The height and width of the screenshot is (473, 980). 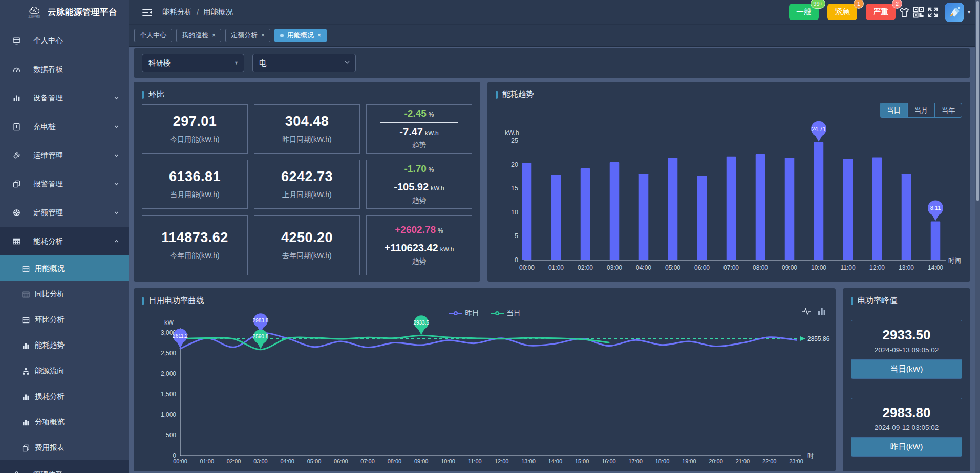 What do you see at coordinates (26, 319) in the screenshot?
I see `table-icon` at bounding box center [26, 319].